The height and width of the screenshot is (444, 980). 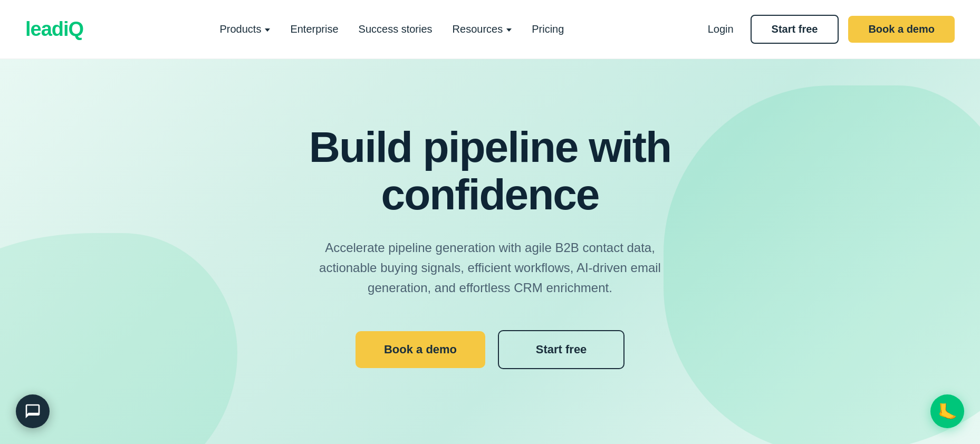 What do you see at coordinates (314, 30) in the screenshot?
I see `nav-item-enterprise: Enterprise` at bounding box center [314, 30].